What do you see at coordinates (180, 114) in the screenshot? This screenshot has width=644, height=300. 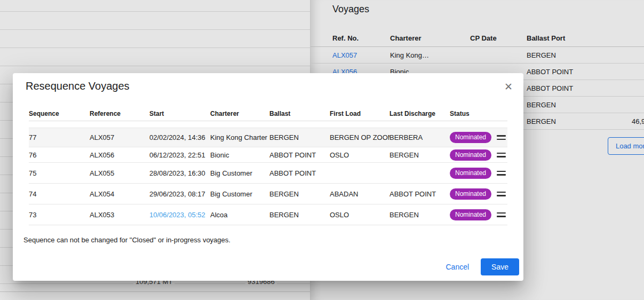 I see `col-header-start: Start` at bounding box center [180, 114].